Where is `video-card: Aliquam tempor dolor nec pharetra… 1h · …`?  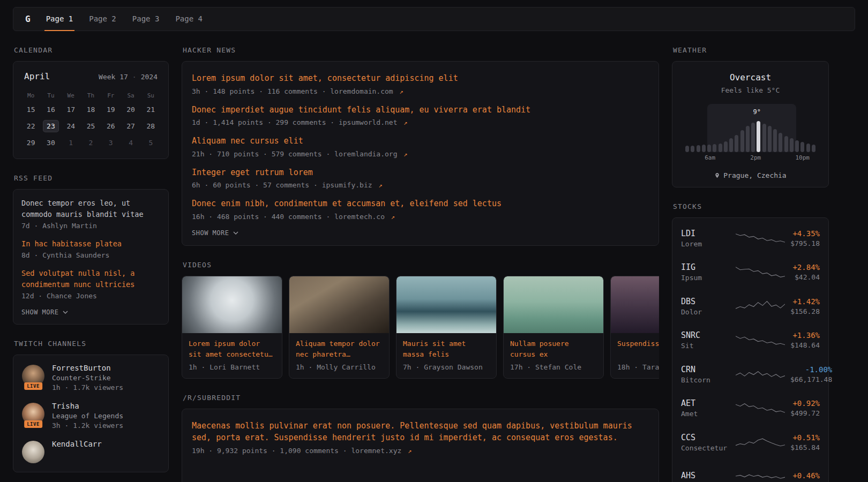
video-card: Aliquam tempor dolor nec pharetra… 1h · … is located at coordinates (339, 327).